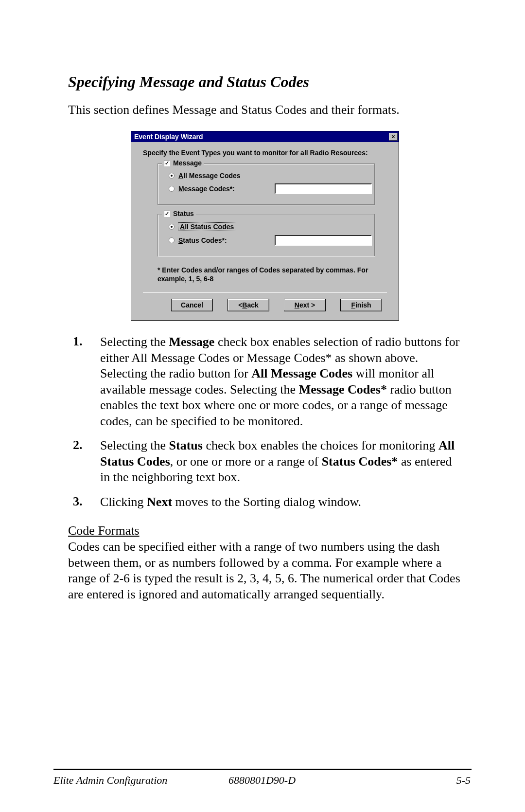 This screenshot has height=812, width=525. What do you see at coordinates (265, 110) in the screenshot?
I see `intro-text: This section defines Message and Status …` at bounding box center [265, 110].